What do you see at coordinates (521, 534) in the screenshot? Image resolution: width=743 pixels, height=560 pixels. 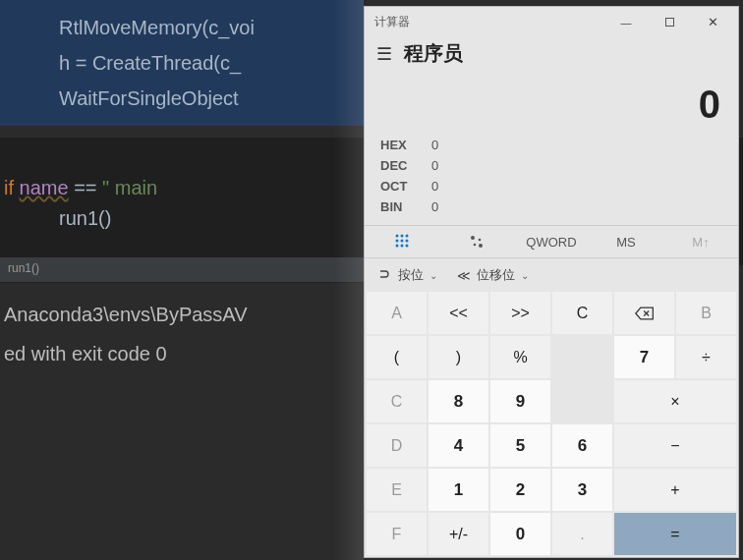 I see `key-0: 0` at bounding box center [521, 534].